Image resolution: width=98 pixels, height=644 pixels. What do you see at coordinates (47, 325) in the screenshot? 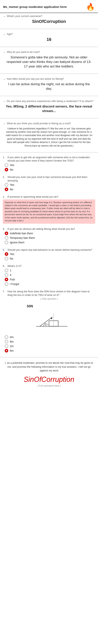
I see `svg-text: 37°` at bounding box center [47, 325].